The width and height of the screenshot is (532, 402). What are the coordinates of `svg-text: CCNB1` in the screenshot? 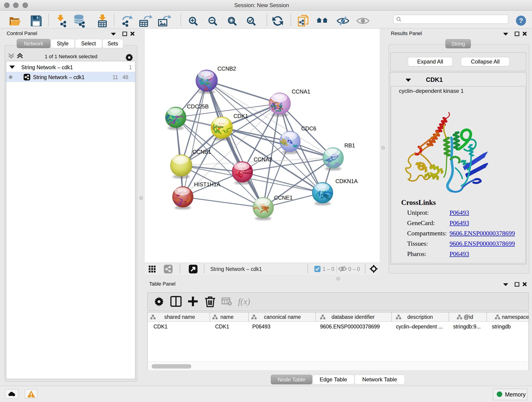 It's located at (202, 152).